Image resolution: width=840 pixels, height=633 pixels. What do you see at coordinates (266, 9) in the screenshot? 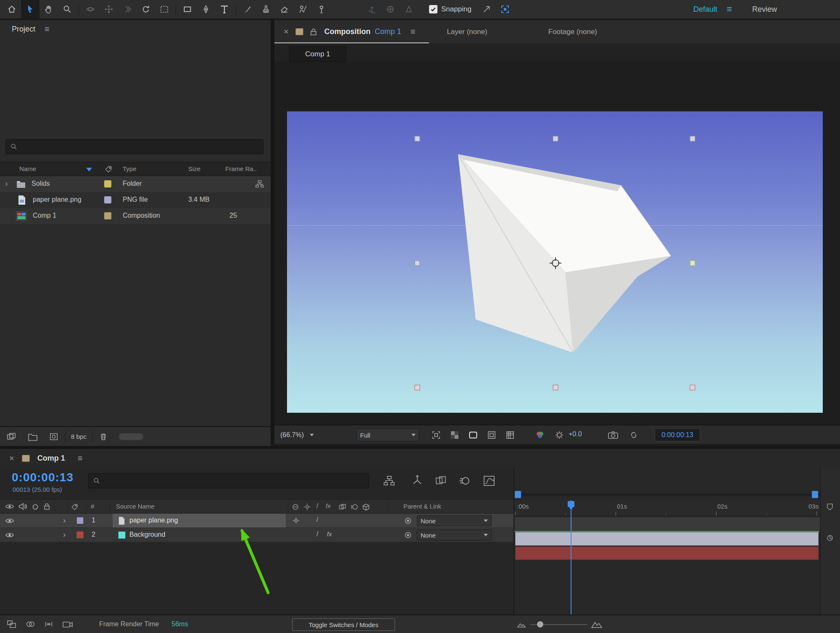
I see `clone-stamp-tool-icon` at bounding box center [266, 9].